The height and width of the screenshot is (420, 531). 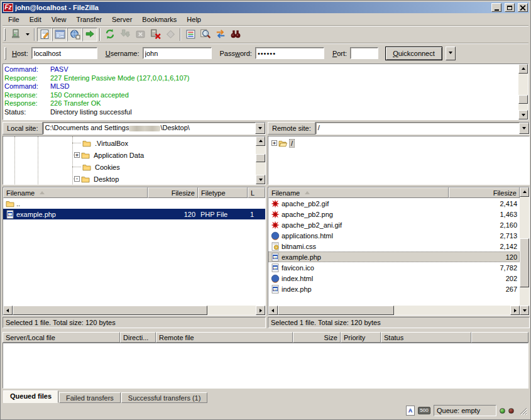 I want to click on local-path-combobox: C:\Documents and Settings\Desktop\, so click(x=155, y=128).